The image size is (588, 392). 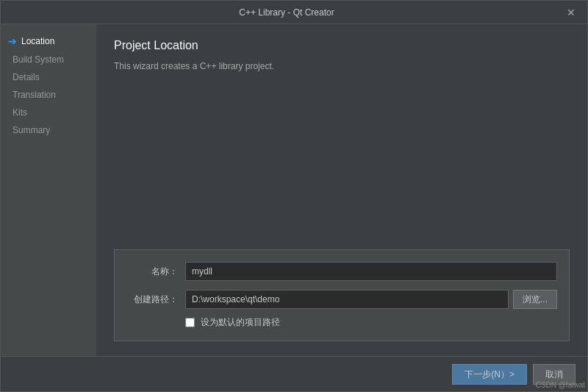 What do you see at coordinates (49, 113) in the screenshot?
I see `sidebar-item-kits: Kits` at bounding box center [49, 113].